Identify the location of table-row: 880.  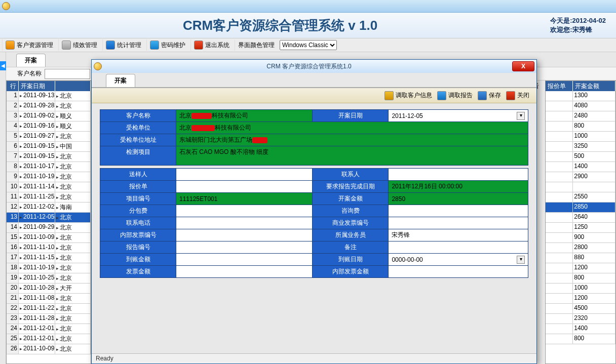
(581, 258).